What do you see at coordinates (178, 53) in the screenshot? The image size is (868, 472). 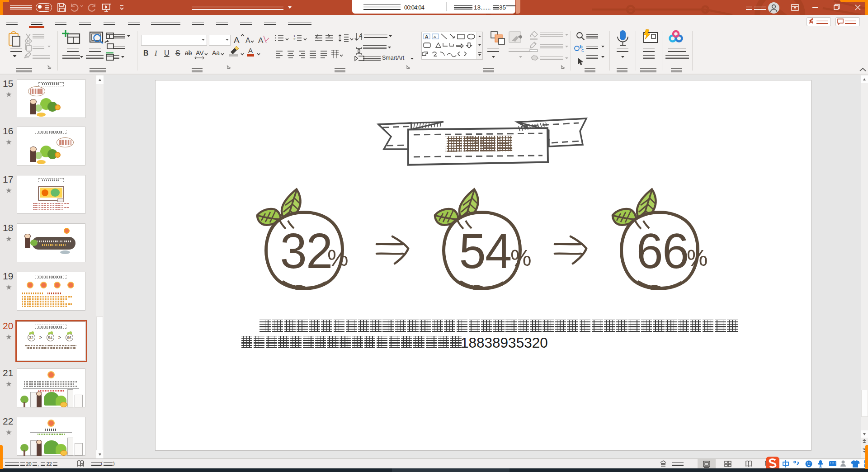 I see `svg-text: S` at bounding box center [178, 53].